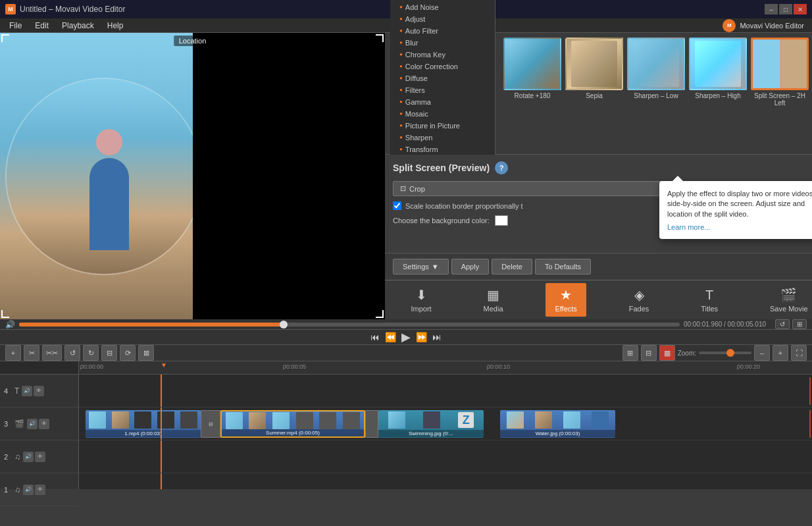 This screenshot has height=526, width=812. What do you see at coordinates (445, 481) in the screenshot?
I see `track-1-row` at bounding box center [445, 481].